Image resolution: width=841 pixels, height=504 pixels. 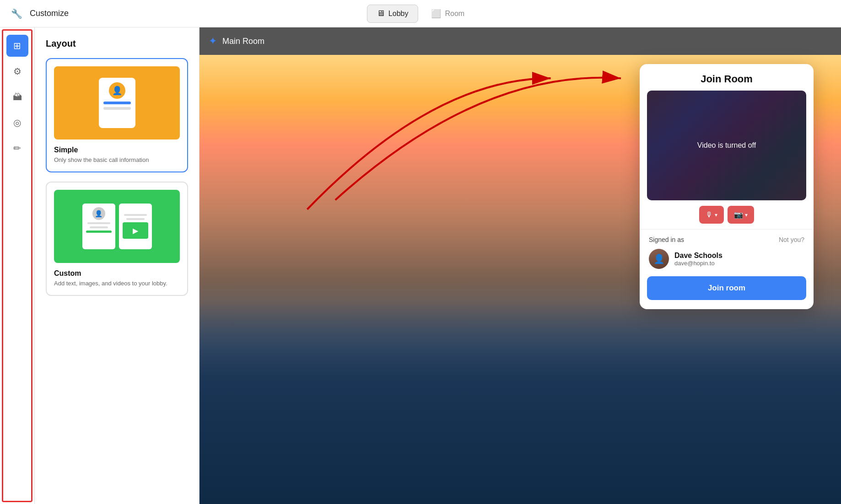 What do you see at coordinates (17, 148) in the screenshot?
I see `sidebar-btn-pen: ✏` at bounding box center [17, 148].